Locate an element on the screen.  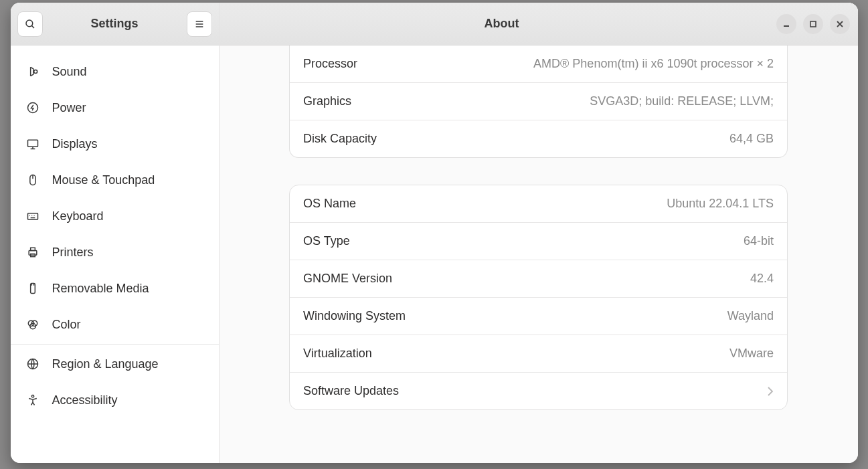
accessibility-icon is located at coordinates (33, 400).